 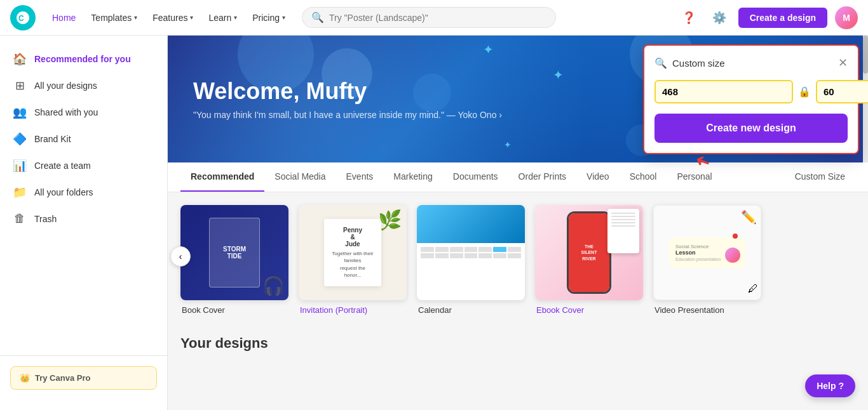 I want to click on tab-marketing: Marketing, so click(x=413, y=177).